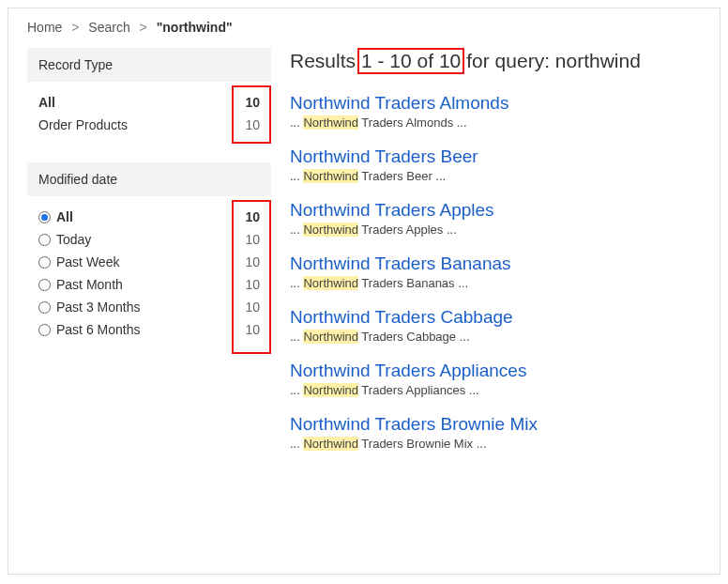  What do you see at coordinates (495, 122) in the screenshot?
I see `result-snippet: ... Northwind Traders Almonds ...` at bounding box center [495, 122].